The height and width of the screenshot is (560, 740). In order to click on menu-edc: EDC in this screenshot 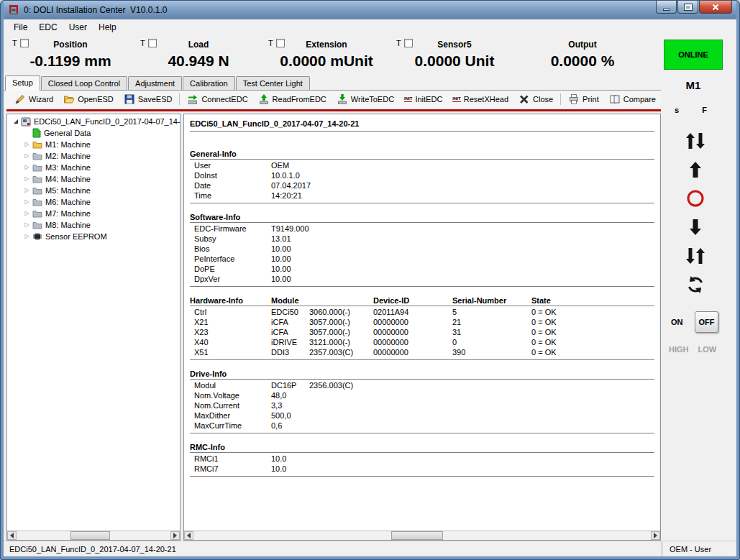, I will do `click(47, 27)`.